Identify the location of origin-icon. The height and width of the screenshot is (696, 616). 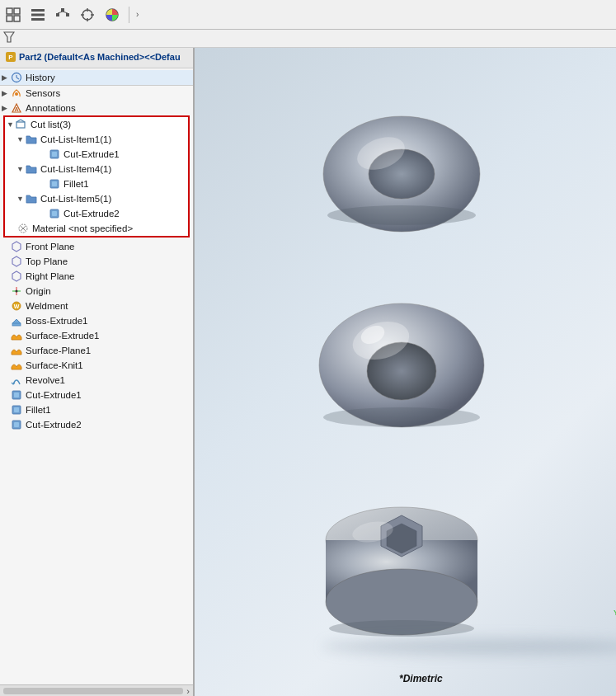
(16, 291).